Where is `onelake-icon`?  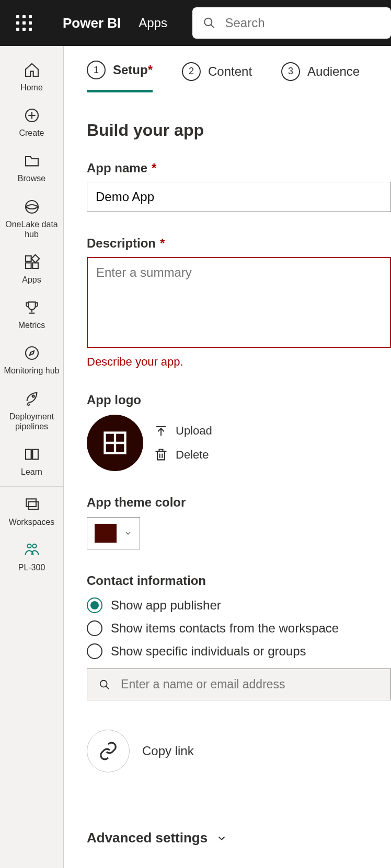 onelake-icon is located at coordinates (32, 207).